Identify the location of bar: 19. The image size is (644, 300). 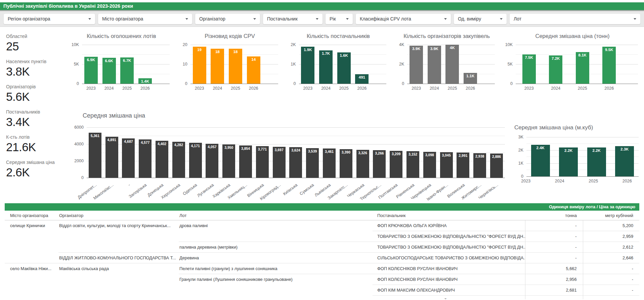
(200, 65).